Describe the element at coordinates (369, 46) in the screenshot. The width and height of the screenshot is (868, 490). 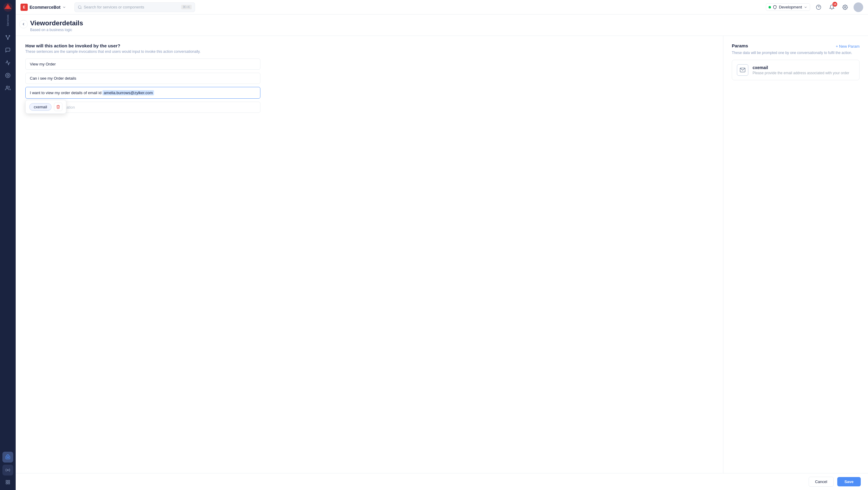
I see `invocation-section-title: How will this action be invoked by the u…` at that location.